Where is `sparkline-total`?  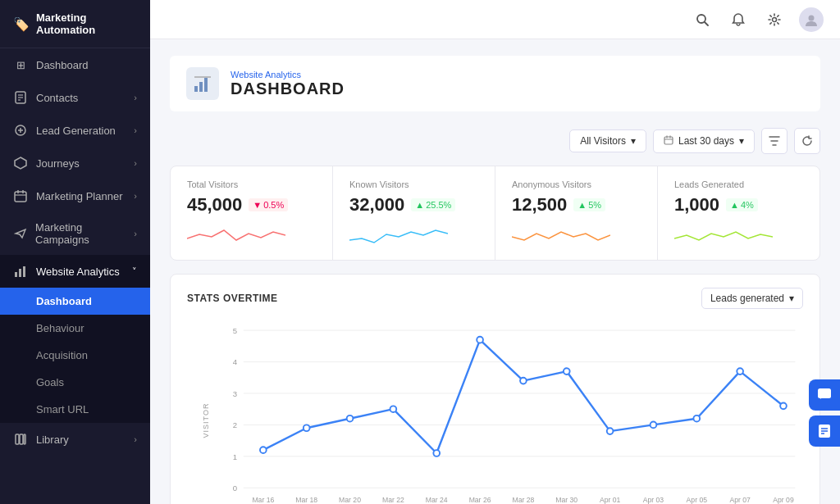 sparkline-total is located at coordinates (236, 234).